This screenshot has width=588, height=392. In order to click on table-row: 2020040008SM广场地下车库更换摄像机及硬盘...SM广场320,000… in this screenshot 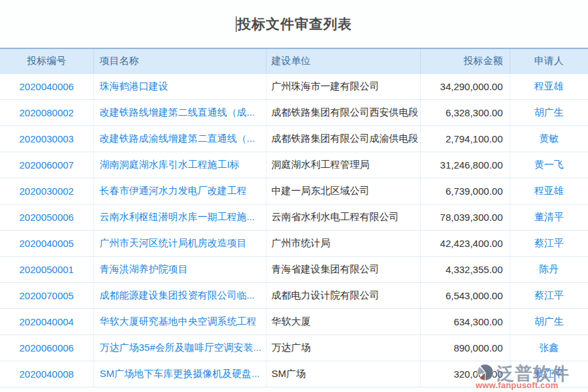, I will do `click(294, 374)`.